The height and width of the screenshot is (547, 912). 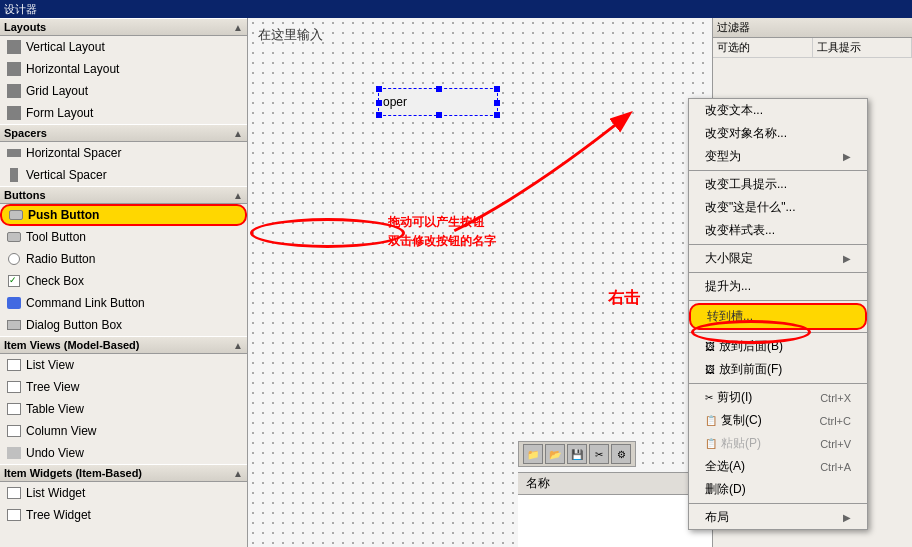 What do you see at coordinates (497, 89) in the screenshot?
I see `handle-tr` at bounding box center [497, 89].